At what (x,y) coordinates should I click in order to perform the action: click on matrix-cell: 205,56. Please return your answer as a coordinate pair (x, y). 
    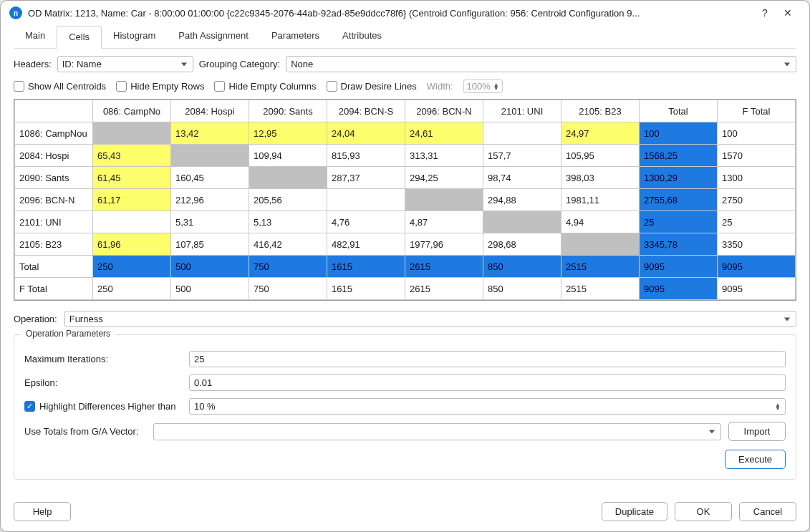
    Looking at the image, I should click on (288, 200).